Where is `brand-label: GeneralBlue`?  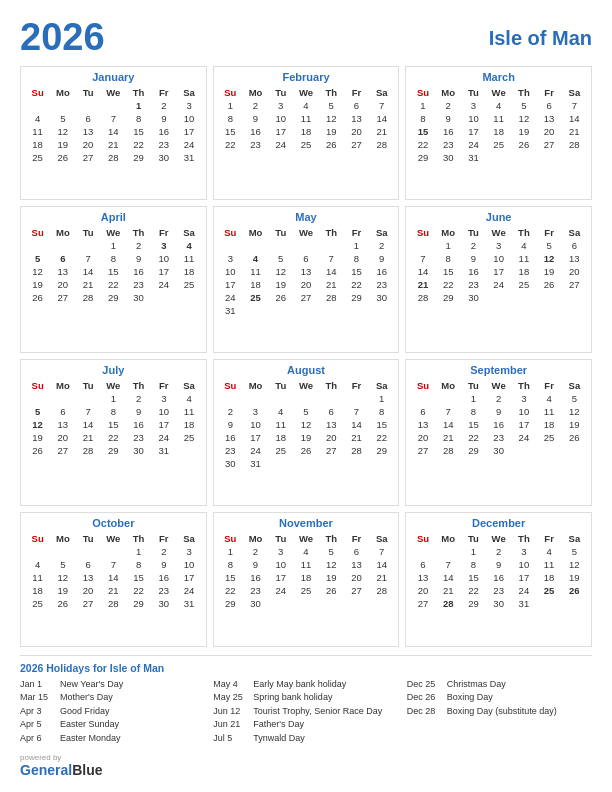
brand-label: GeneralBlue is located at coordinates (61, 770).